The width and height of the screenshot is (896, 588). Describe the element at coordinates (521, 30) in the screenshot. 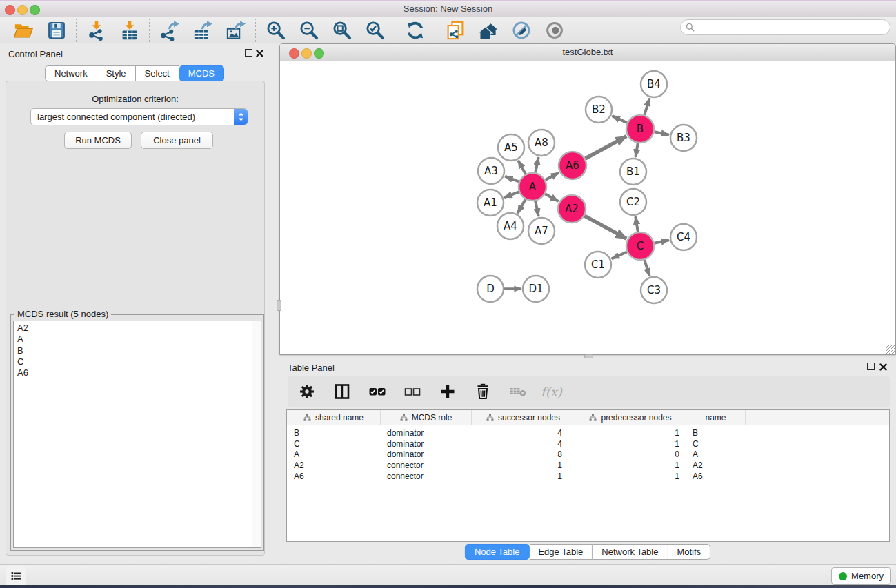

I see `toolbar-button-toggle-annotations` at that location.